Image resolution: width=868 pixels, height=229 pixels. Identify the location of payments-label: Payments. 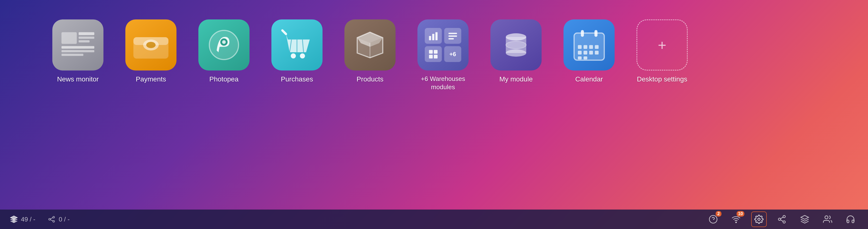
(151, 79).